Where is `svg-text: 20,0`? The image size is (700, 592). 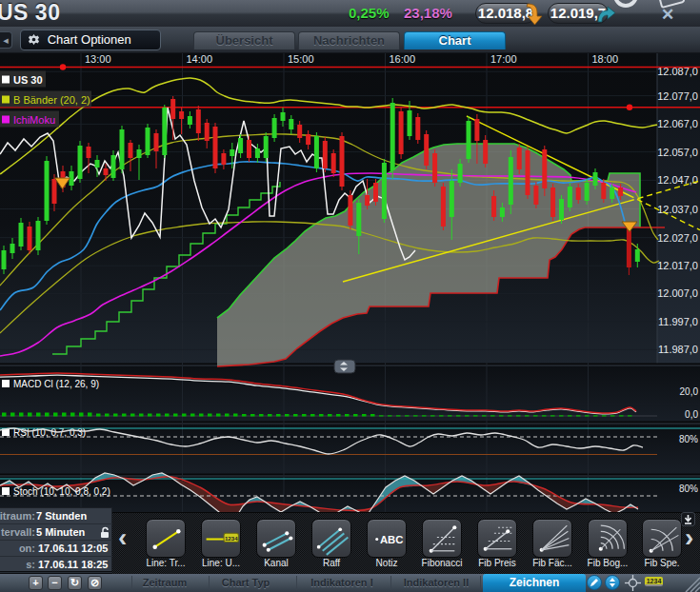 svg-text: 20,0 is located at coordinates (690, 392).